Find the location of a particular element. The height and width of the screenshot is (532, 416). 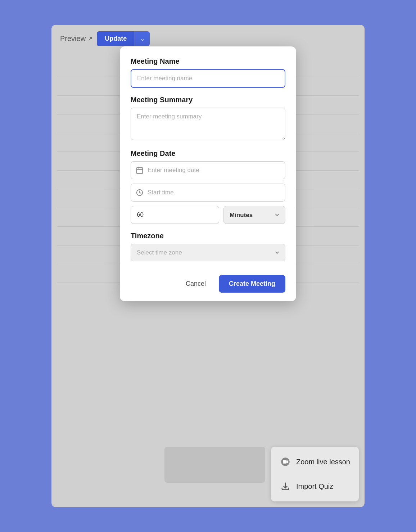

cancel-button: Cancel is located at coordinates (196, 284).